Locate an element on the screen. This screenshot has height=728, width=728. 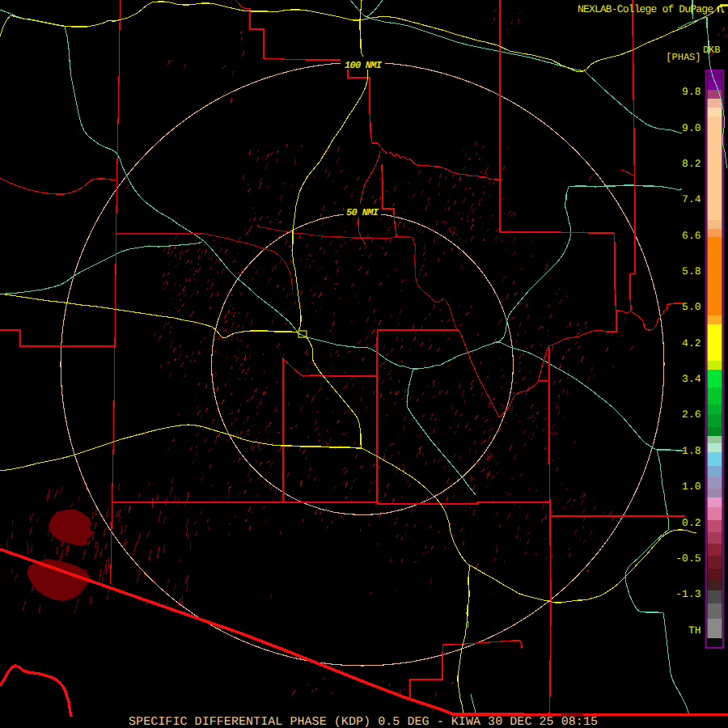
svg-text: 1.0 is located at coordinates (691, 487).